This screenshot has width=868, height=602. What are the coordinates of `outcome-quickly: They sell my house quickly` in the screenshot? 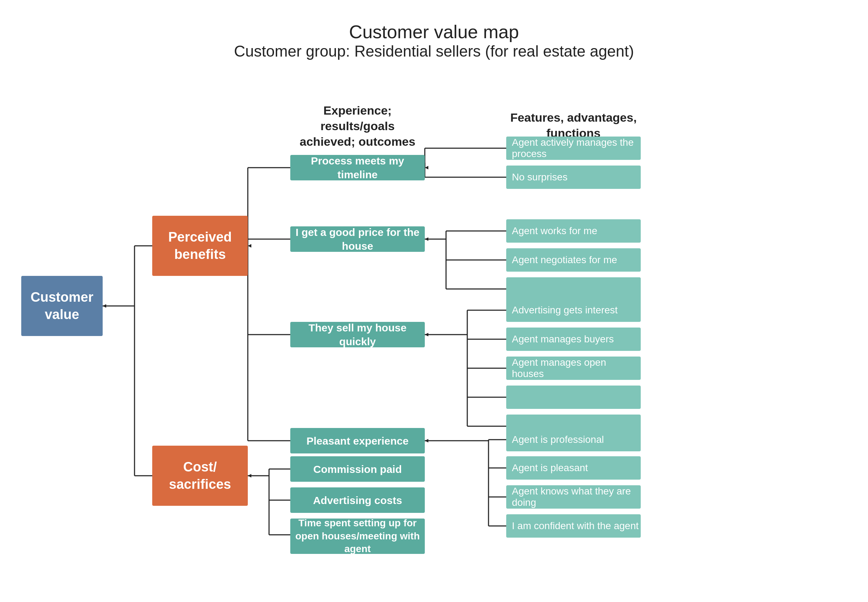 It's located at (358, 335).